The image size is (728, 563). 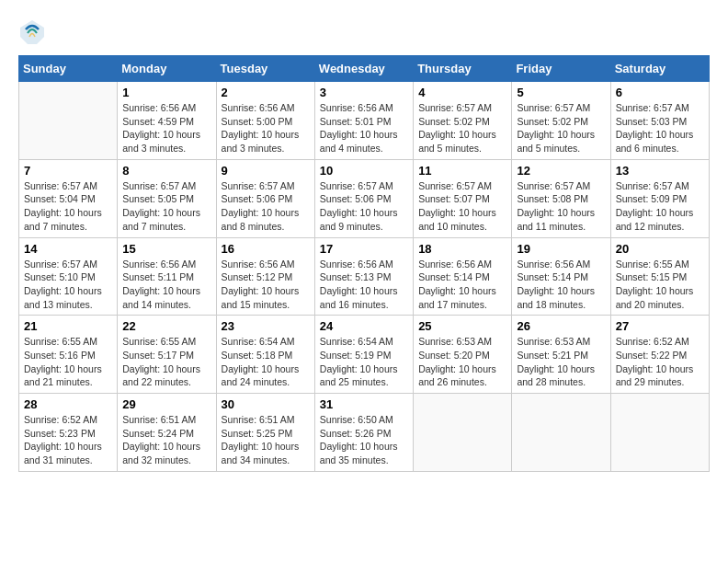 I want to click on daylight: Daylight: 10 hours and 16 minutes., so click(x=364, y=298).